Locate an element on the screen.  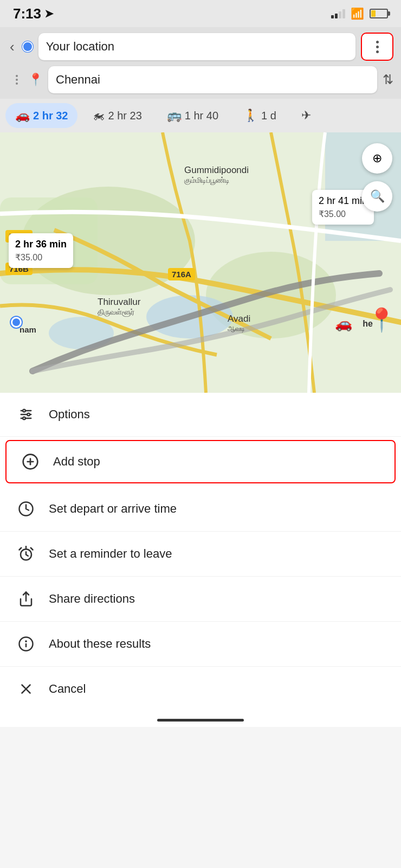
transport-tabs: 🚗 2 hr 32 🏍 2 hr 23 🚌 1 hr 40 🚶 1 d ✈ is located at coordinates (200, 116).